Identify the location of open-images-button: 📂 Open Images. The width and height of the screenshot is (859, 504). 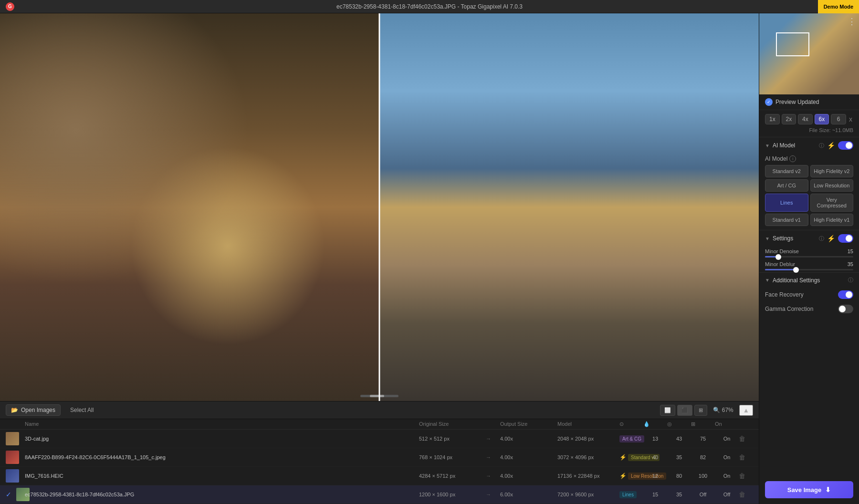
(33, 410).